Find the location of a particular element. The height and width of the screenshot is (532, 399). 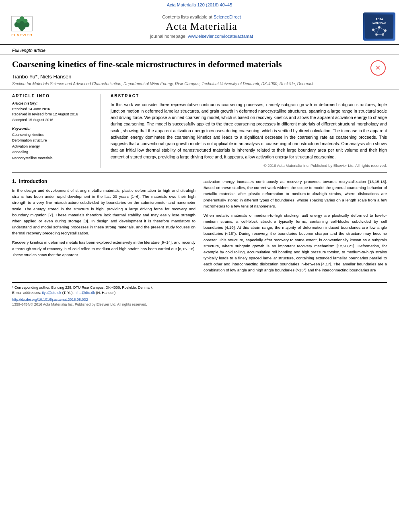

journal-center: Contents lists available at ScienceDirec… is located at coordinates (202, 27).